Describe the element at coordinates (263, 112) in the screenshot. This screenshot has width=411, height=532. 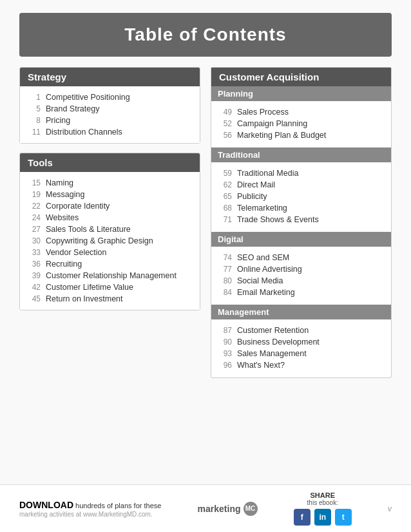
I see `toc-item-label: Sales Process` at that location.